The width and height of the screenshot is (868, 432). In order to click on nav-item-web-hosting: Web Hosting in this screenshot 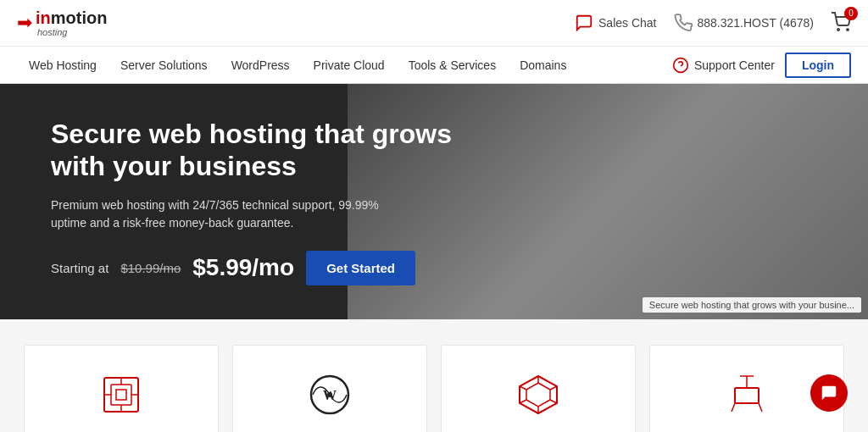, I will do `click(63, 64)`.